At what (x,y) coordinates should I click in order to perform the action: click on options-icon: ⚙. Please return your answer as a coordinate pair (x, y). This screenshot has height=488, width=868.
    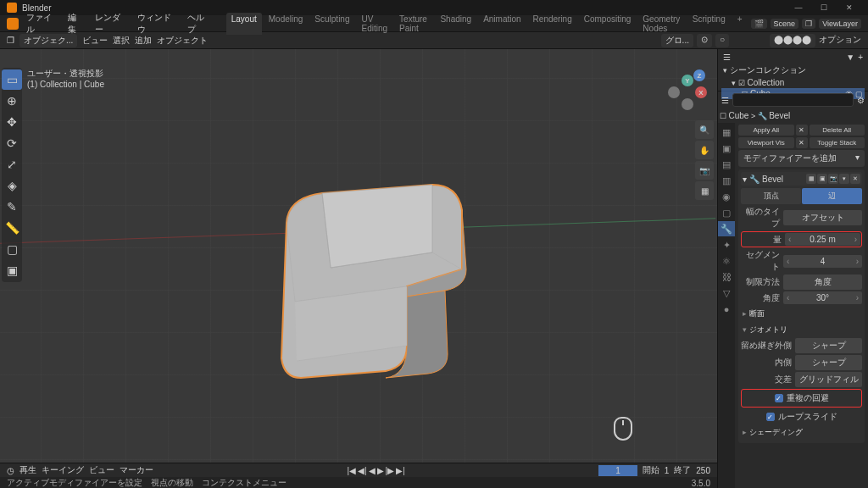
    Looking at the image, I should click on (861, 100).